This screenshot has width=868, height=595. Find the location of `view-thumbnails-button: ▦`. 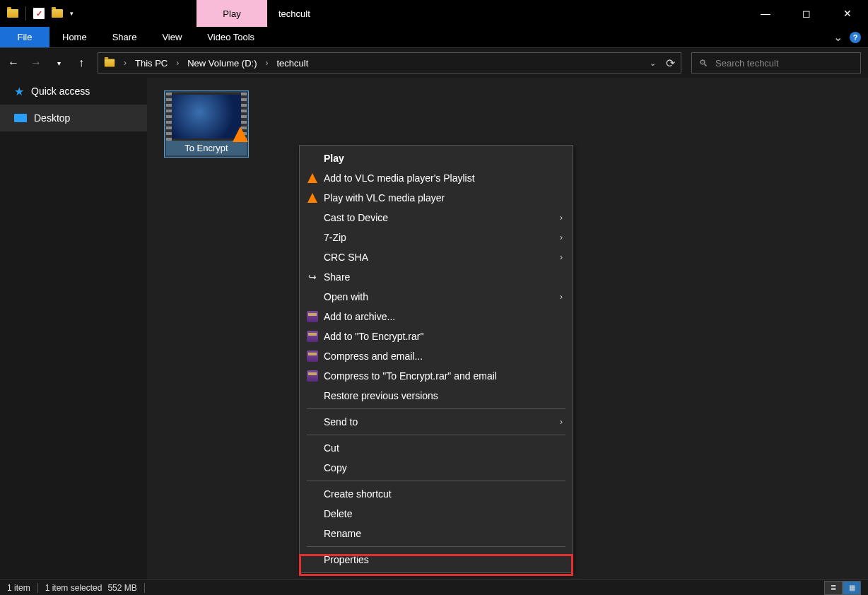

view-thumbnails-button: ▦ is located at coordinates (852, 588).